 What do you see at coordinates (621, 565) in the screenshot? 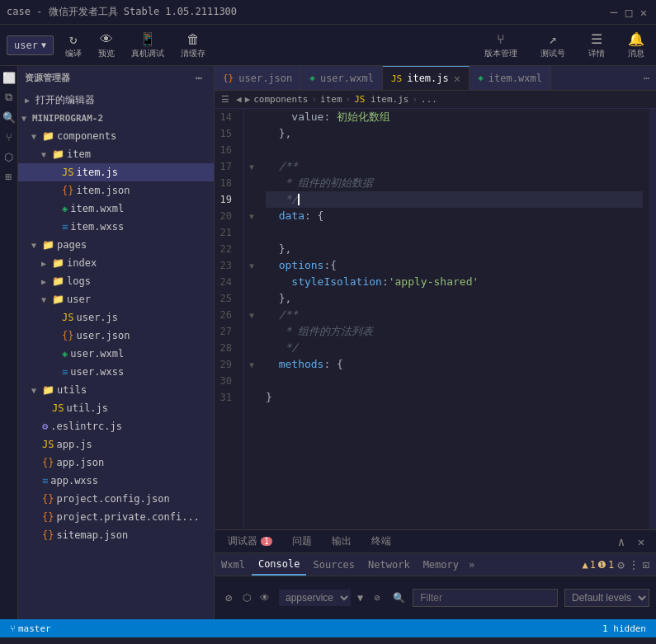
I see `settings-icon: ⚙` at bounding box center [621, 565].